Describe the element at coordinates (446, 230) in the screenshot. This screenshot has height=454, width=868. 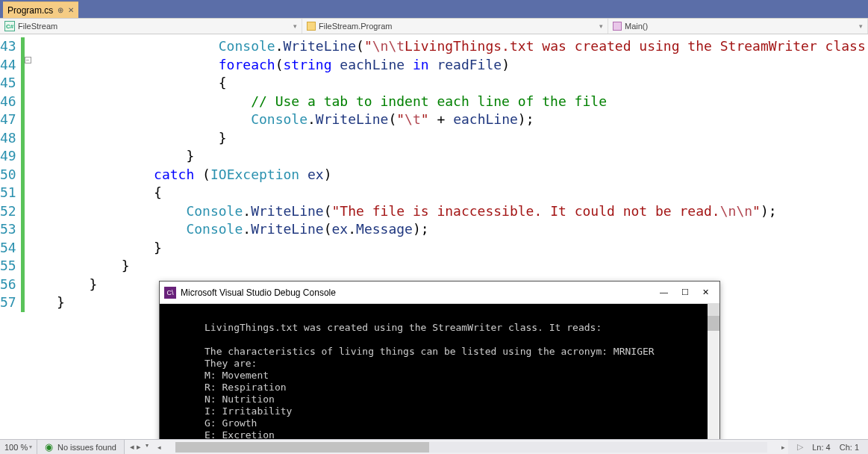
I see `code-line: Console.WriteLine(ex.Message);` at that location.